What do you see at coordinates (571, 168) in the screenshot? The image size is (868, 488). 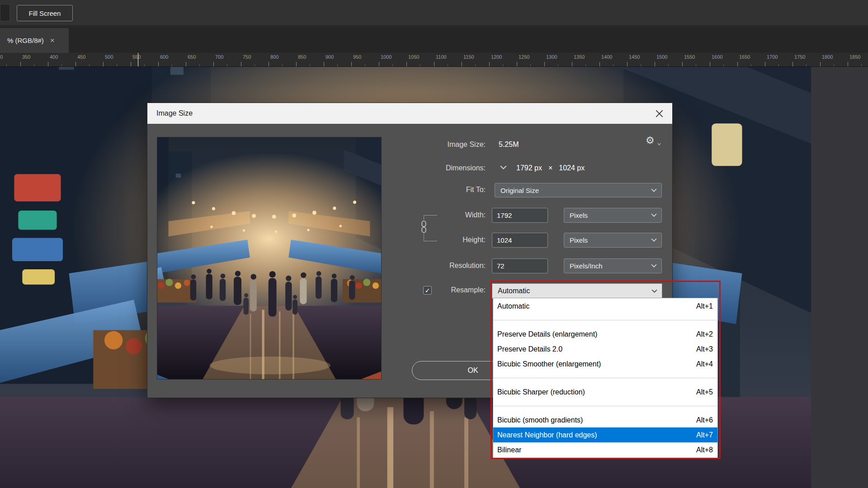 I see `dimensions-height-value: 1024 px` at bounding box center [571, 168].